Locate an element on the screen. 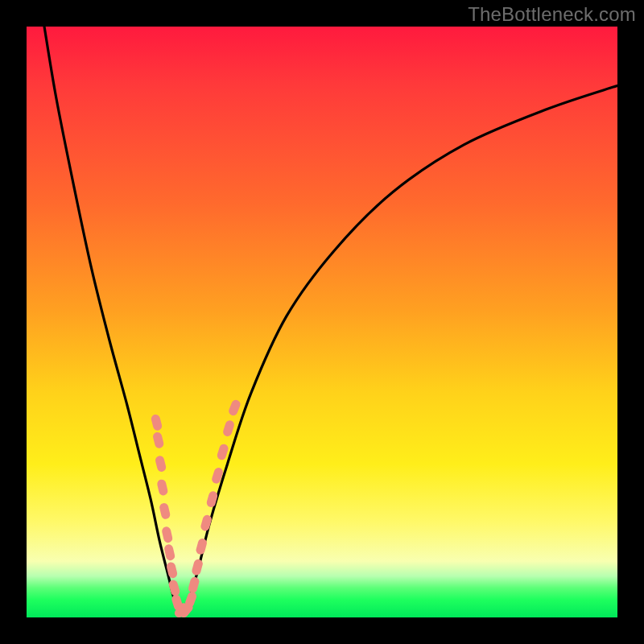 The width and height of the screenshot is (644, 644). curve-markers is located at coordinates (196, 509).